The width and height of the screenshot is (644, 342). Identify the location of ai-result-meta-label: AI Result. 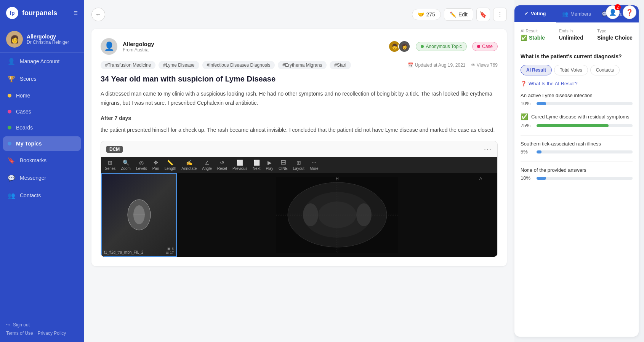
(538, 31).